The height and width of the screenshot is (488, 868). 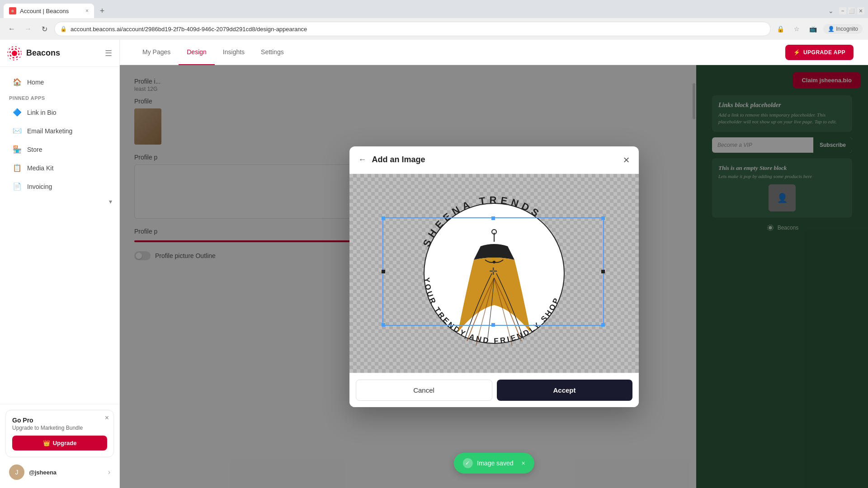 What do you see at coordinates (60, 264) in the screenshot?
I see `sidebar: Beacons ☰ 🏠 Home PINNED APPS 🔷 Link in B…` at bounding box center [60, 264].